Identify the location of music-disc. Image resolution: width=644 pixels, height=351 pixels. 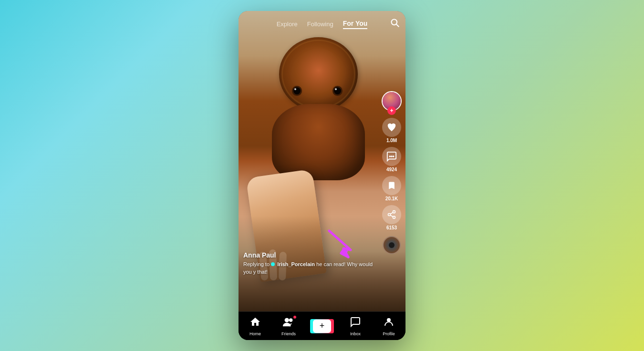
(392, 245).